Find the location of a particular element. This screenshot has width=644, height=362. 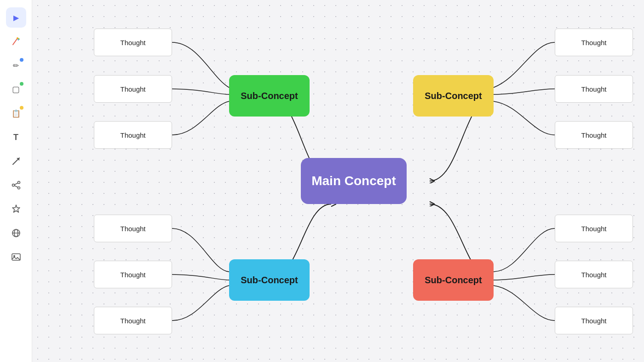

thought-label-left-4: Thought is located at coordinates (132, 228).